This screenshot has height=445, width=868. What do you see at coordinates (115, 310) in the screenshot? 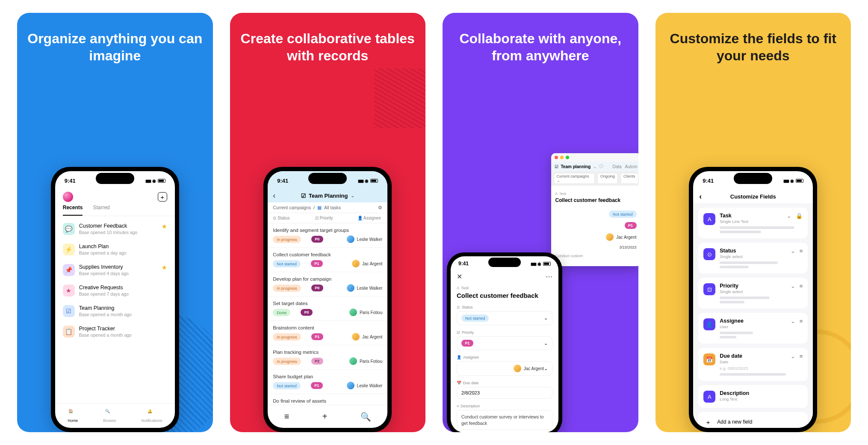
I see `recents-list: 💬 Customer Feedback Base opened 10 minut…` at bounding box center [115, 310].